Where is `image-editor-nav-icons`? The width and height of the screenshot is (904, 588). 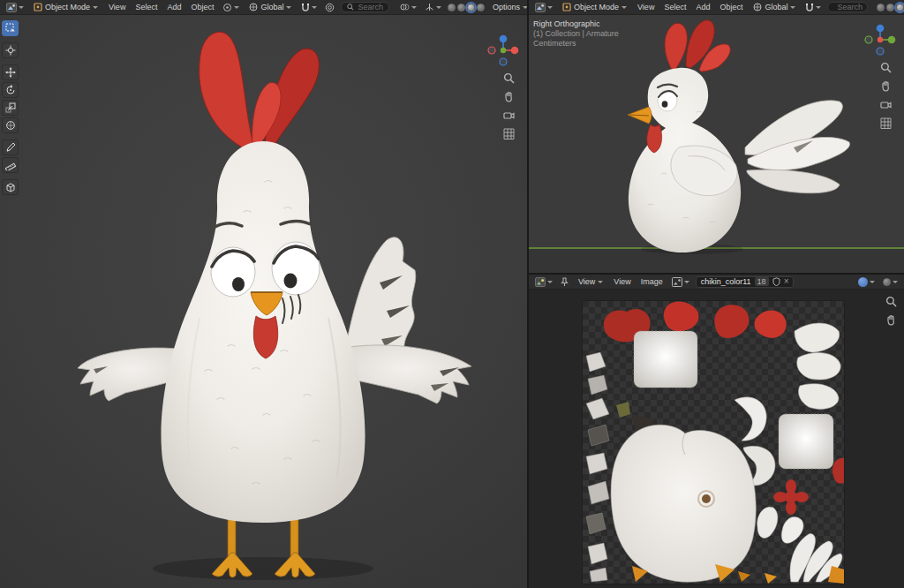 image-editor-nav-icons is located at coordinates (892, 311).